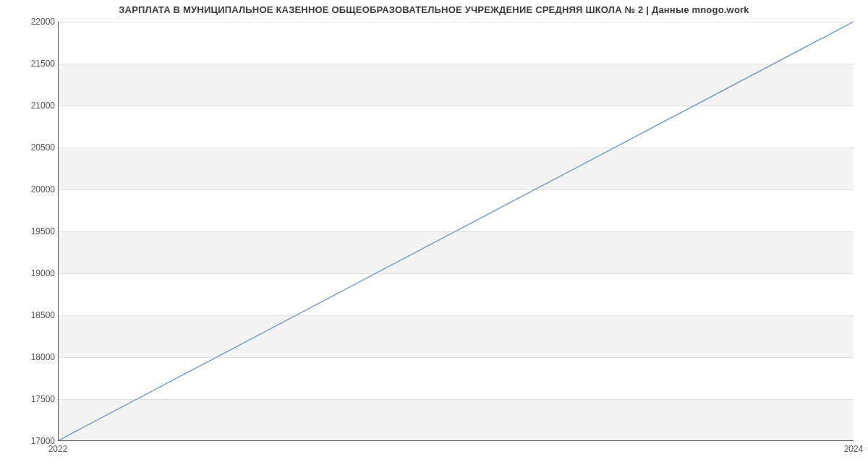 The width and height of the screenshot is (868, 470). Describe the element at coordinates (30, 441) in the screenshot. I see `y-axis-tick: 17000` at that location.